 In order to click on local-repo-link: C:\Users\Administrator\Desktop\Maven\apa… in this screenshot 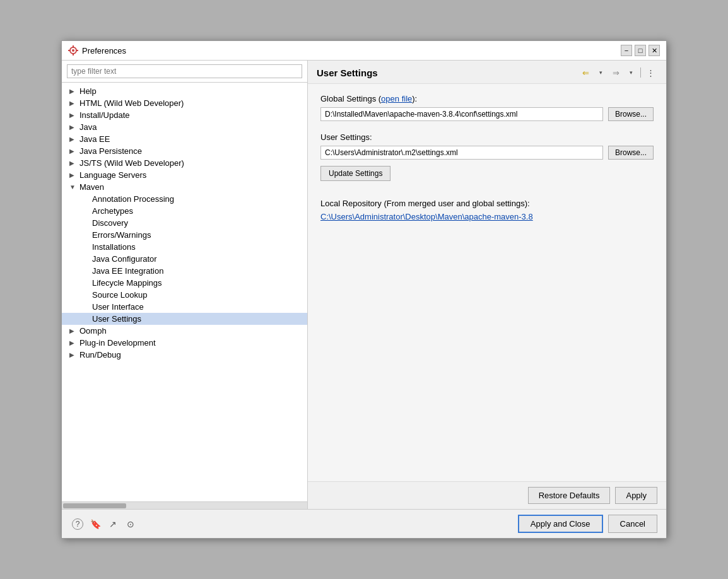, I will do `click(426, 217)`.